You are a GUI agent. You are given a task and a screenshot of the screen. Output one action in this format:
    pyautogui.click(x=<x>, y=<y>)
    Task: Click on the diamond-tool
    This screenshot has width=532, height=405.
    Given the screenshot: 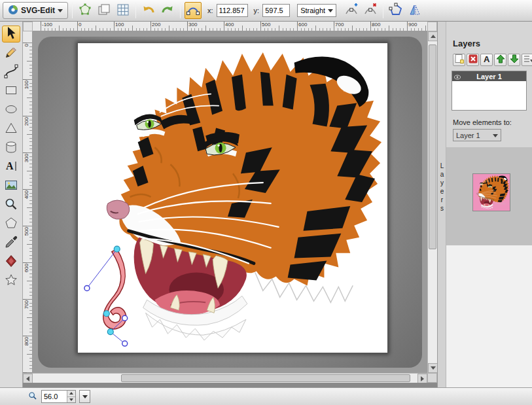 What is the action you would take?
    pyautogui.click(x=11, y=262)
    